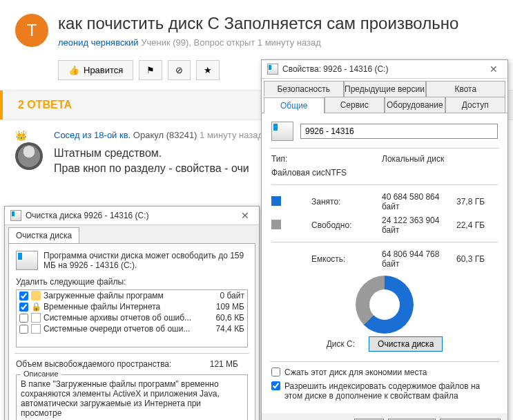 The width and height of the screenshot is (513, 420). Describe the element at coordinates (74, 70) in the screenshot. I see `thumb-up-icon: 👍` at that location.